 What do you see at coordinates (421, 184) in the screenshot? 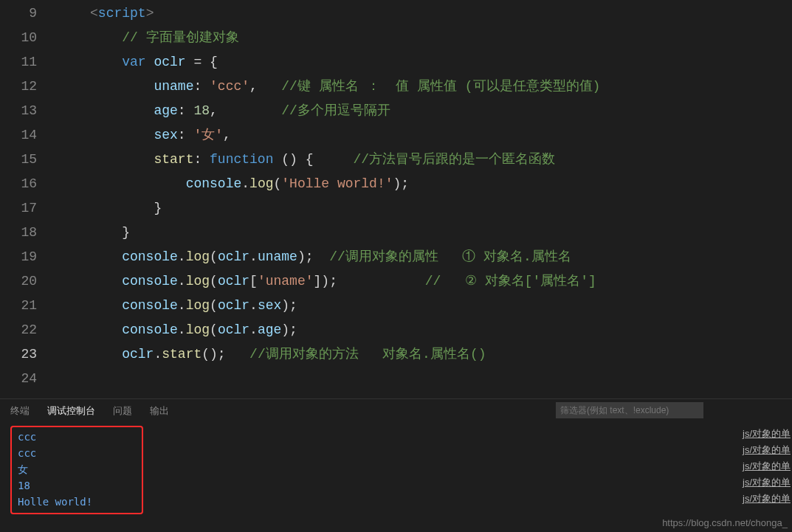
I see `code-line: console.log('Holle world!');` at bounding box center [421, 184].